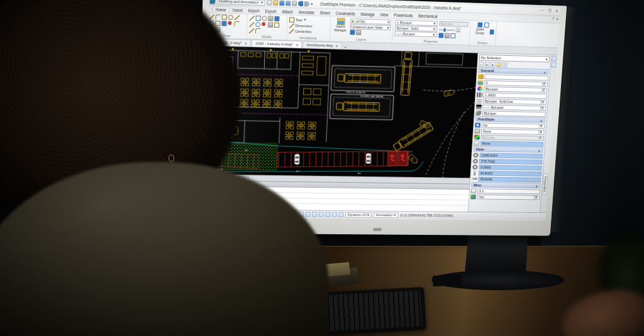 The width and height of the screenshot is (644, 336). What do you see at coordinates (252, 24) in the screenshot?
I see `trim-tool-icon` at bounding box center [252, 24].